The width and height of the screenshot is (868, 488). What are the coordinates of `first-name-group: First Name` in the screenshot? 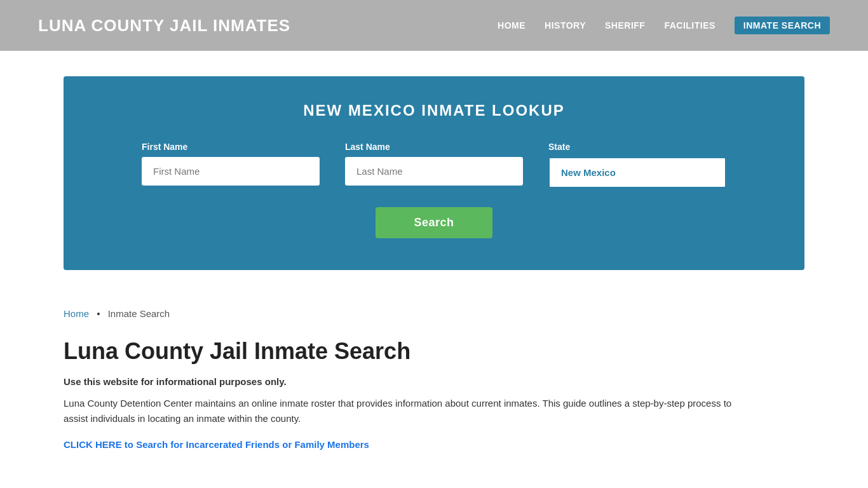 It's located at (231, 165).